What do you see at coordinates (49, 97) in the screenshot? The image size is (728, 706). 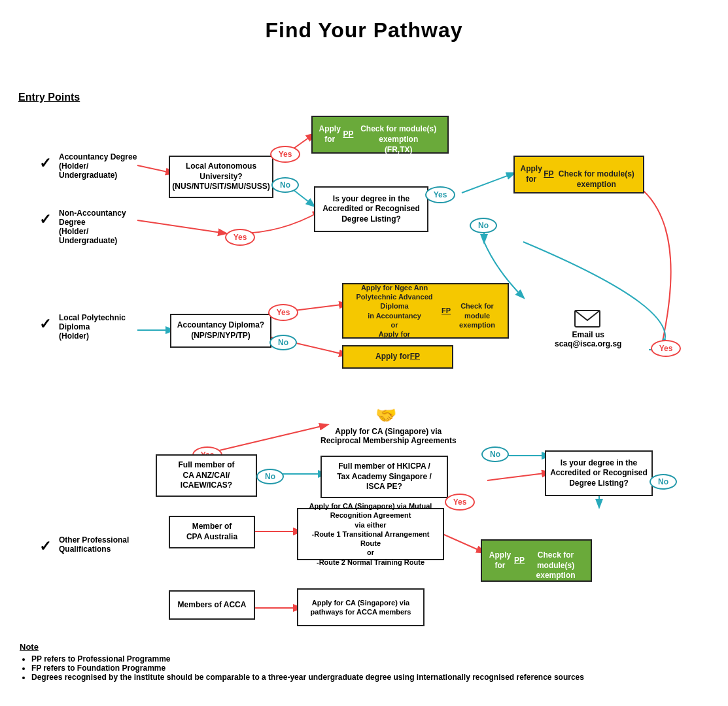 I see `entry-points-title: Entry Points` at bounding box center [49, 97].